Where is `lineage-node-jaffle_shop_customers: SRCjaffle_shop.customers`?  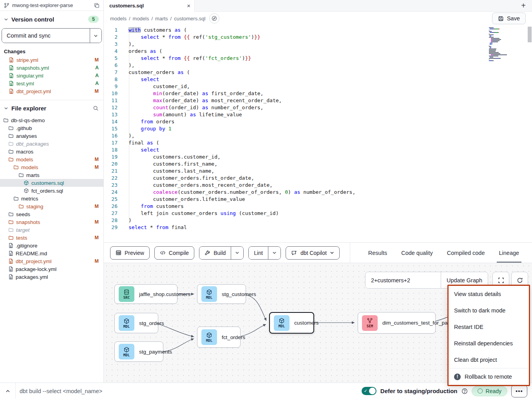 lineage-node-jaffle_shop_customers: SRCjaffle_shop.customers is located at coordinates (146, 294).